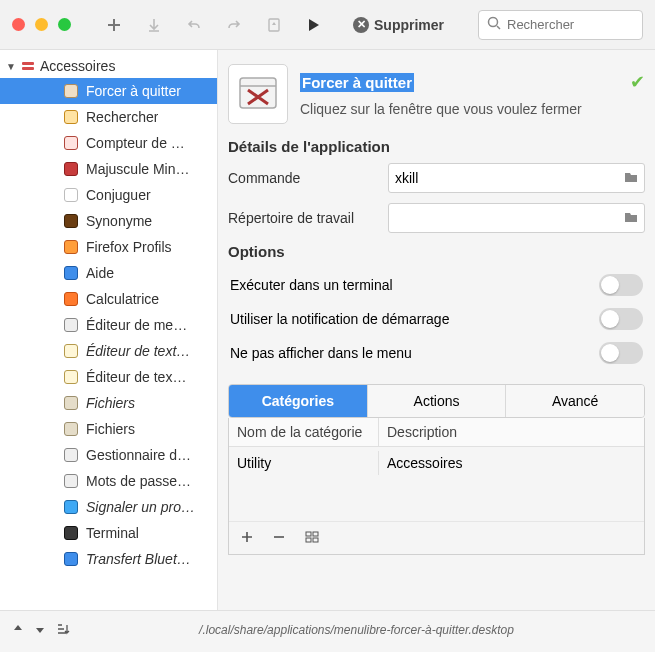  What do you see at coordinates (108, 91) in the screenshot?
I see `sidebar-item: Forcer à quitter` at bounding box center [108, 91].